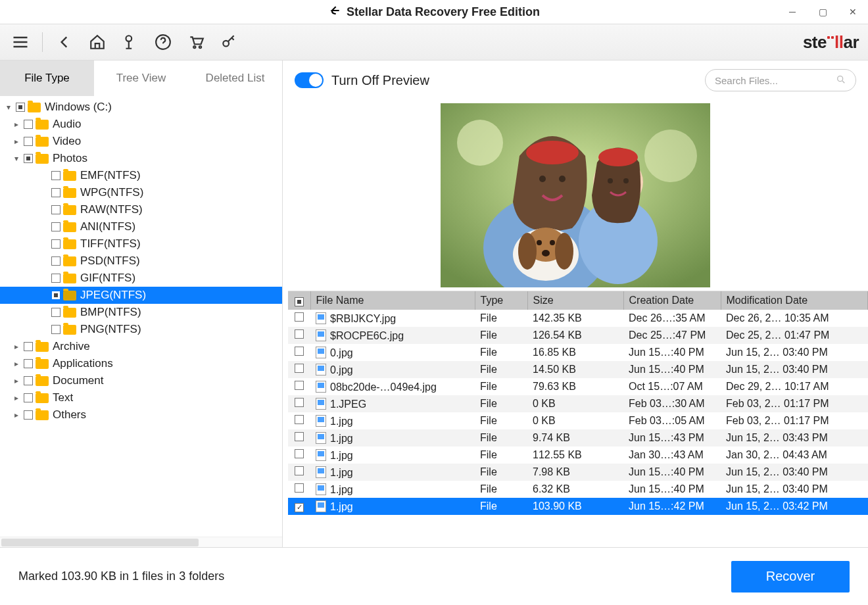 This screenshot has height=605, width=868. Describe the element at coordinates (578, 352) in the screenshot. I see `table-row: 0.jpgFile16.85 KBJun 15…:40 PMJun 15, 2……` at that location.